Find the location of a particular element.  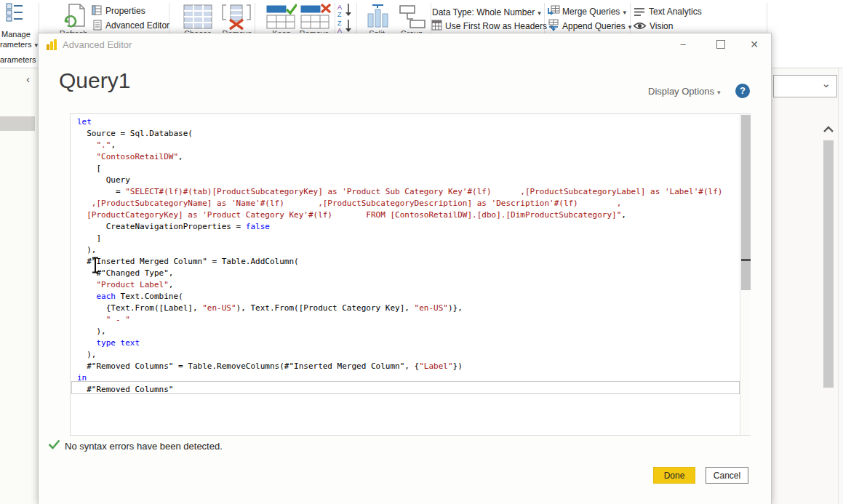

settings-pane-background: ⌄ is located at coordinates (807, 287).